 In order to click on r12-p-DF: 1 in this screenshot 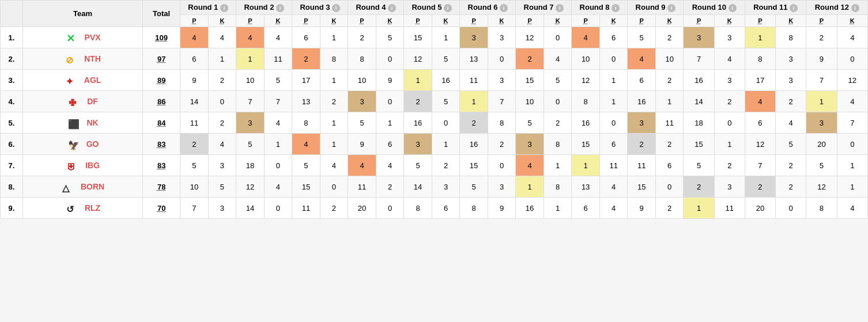, I will do `click(822, 101)`.